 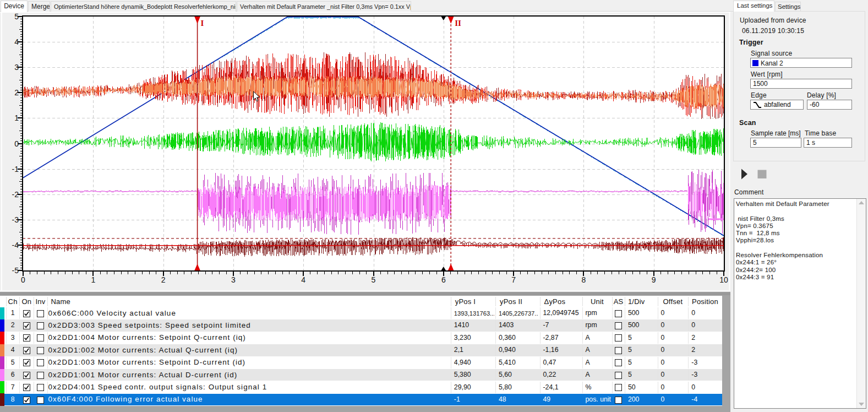 What do you see at coordinates (15, 220) in the screenshot?
I see `svg-text: -3` at bounding box center [15, 220].